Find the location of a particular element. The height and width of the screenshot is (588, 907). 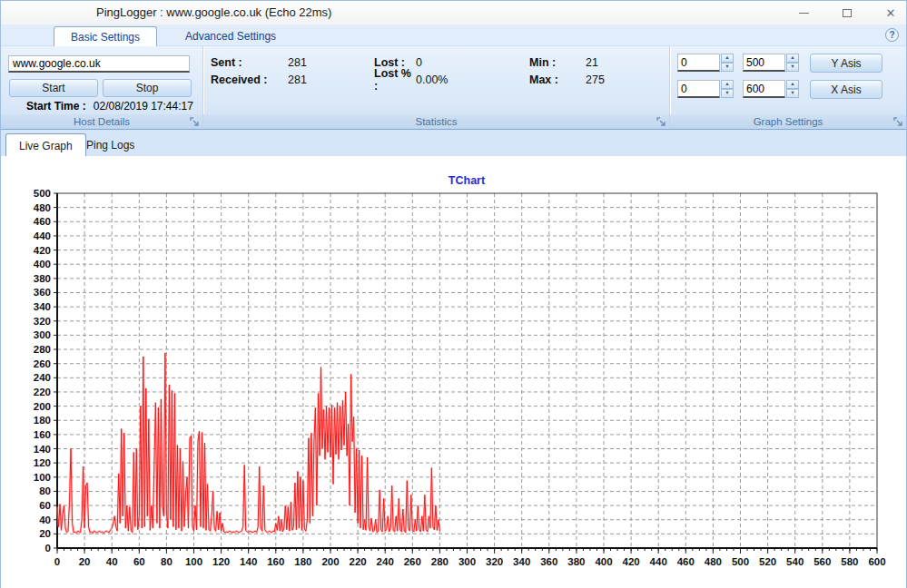

x-max-spinner: ▲▼ is located at coordinates (771, 89).